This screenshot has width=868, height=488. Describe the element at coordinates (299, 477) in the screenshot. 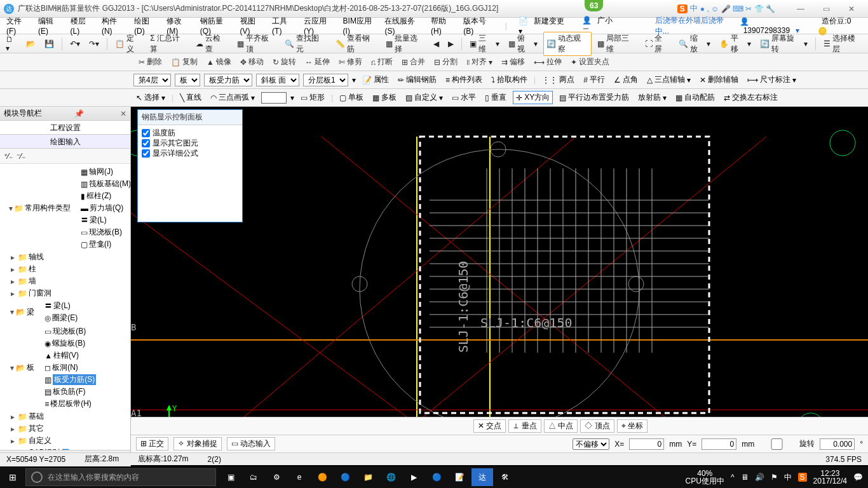

I see `task-app: e` at that location.